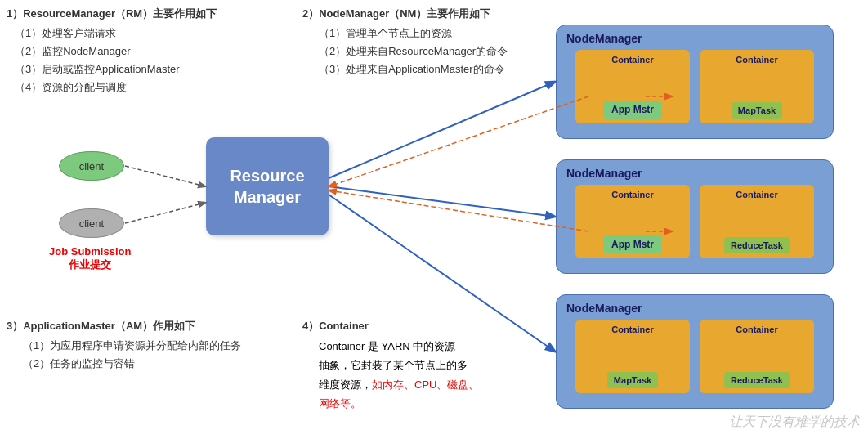  I want to click on container-1-2-inner: MapTask, so click(757, 110).